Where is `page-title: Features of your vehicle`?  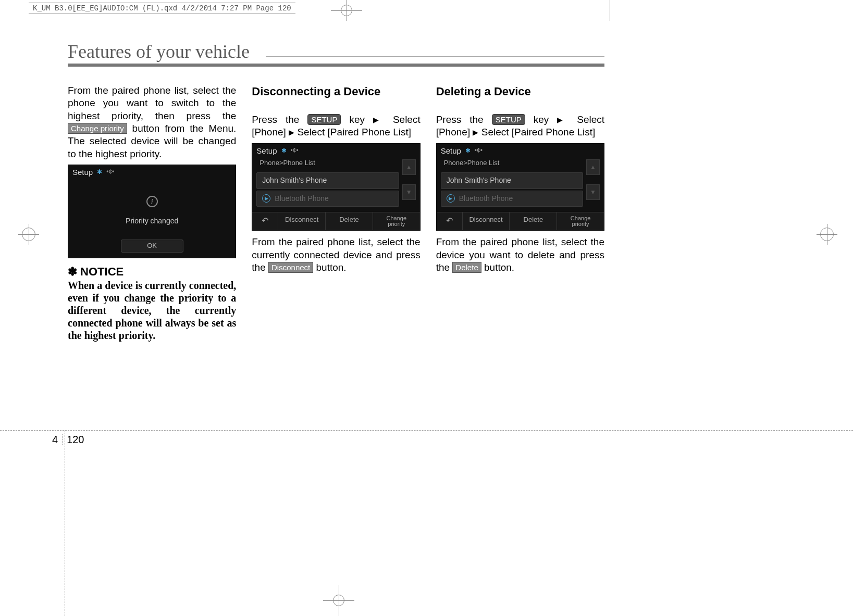 page-title: Features of your vehicle is located at coordinates (158, 52).